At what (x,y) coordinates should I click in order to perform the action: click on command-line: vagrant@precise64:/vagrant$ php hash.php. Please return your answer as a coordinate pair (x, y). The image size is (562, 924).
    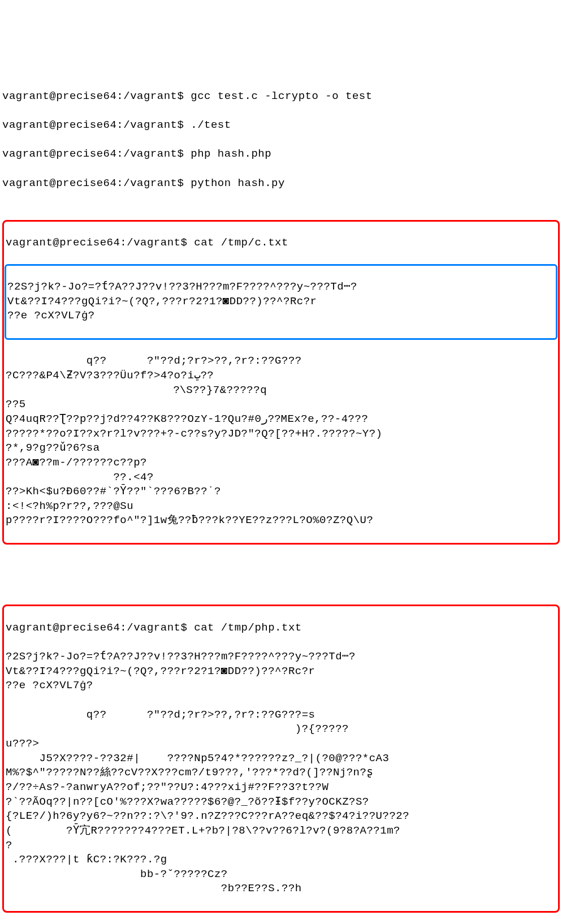
    Looking at the image, I should click on (281, 154).